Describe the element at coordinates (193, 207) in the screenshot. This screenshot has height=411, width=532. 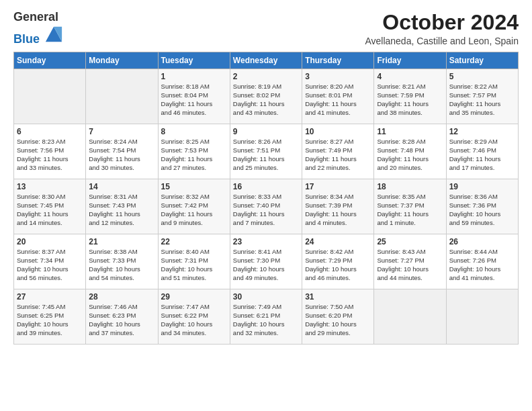
I see `calendar-cell: 15Sunrise: 8:32 AM Sunset: 7:42 PM Dayli…` at that location.